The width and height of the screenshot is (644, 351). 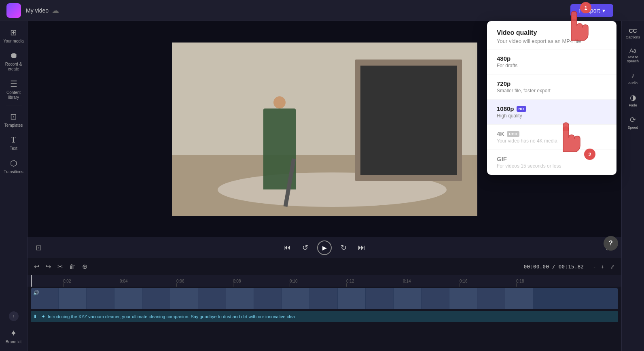 I want to click on track-volume-icon: 🔊, so click(x=36, y=293).